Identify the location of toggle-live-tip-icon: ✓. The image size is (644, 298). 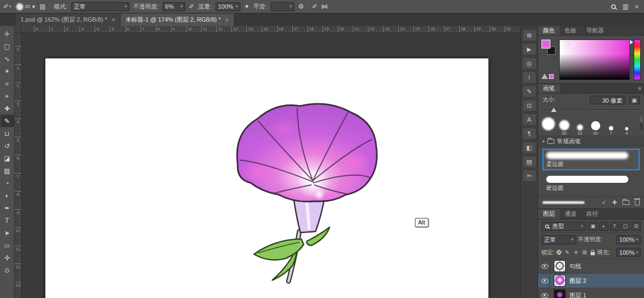
(604, 202).